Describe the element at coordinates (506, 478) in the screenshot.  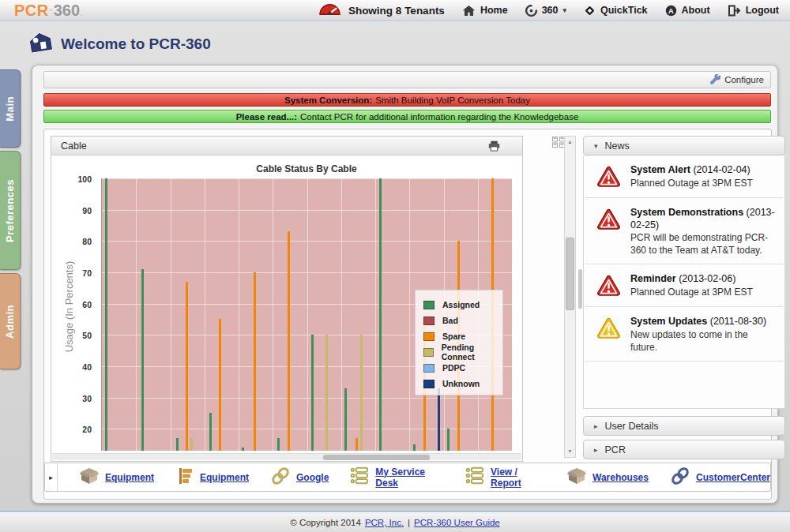
I see `shortcut-view-report: View / Report` at that location.